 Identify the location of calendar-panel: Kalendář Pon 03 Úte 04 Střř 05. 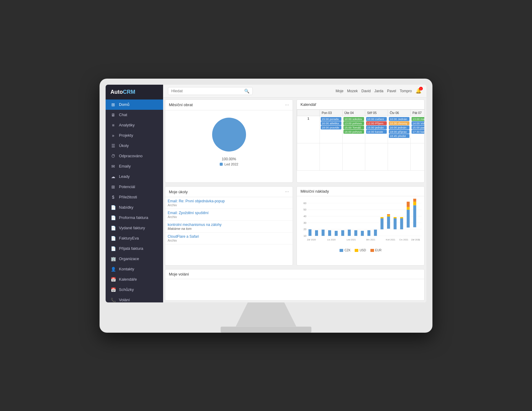
(361, 141).